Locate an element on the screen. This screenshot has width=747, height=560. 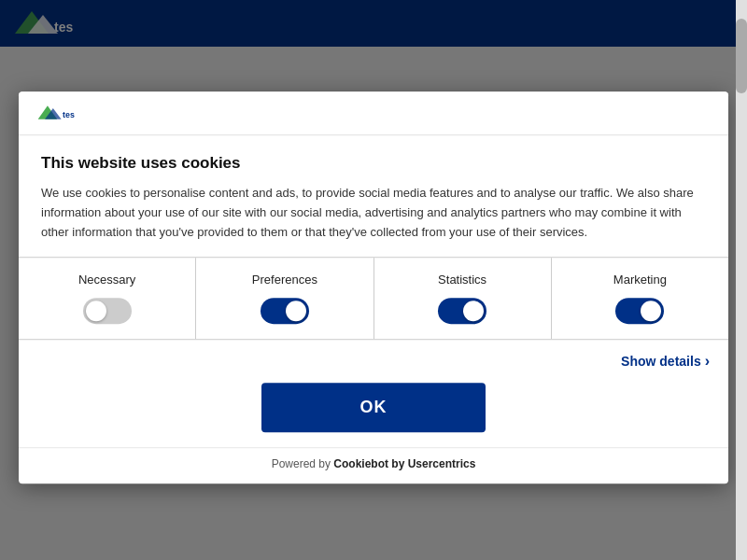
modal-title: This website uses cookies is located at coordinates (374, 163).